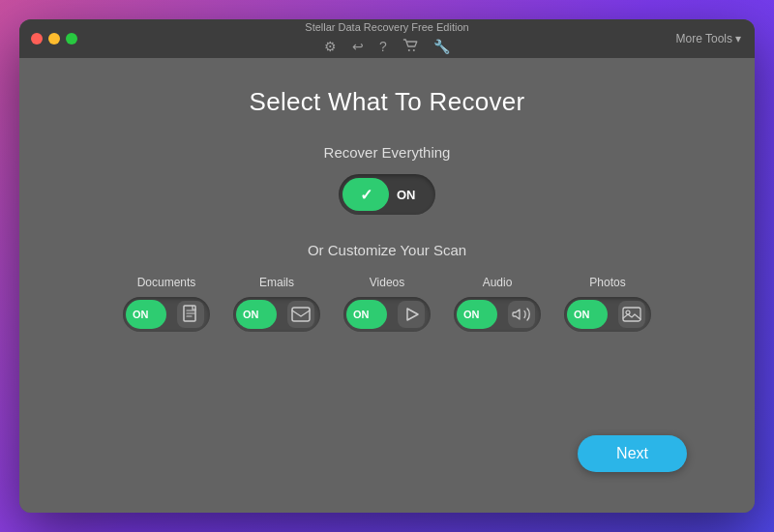  Describe the element at coordinates (277, 282) in the screenshot. I see `emails-label: Emails` at that location.